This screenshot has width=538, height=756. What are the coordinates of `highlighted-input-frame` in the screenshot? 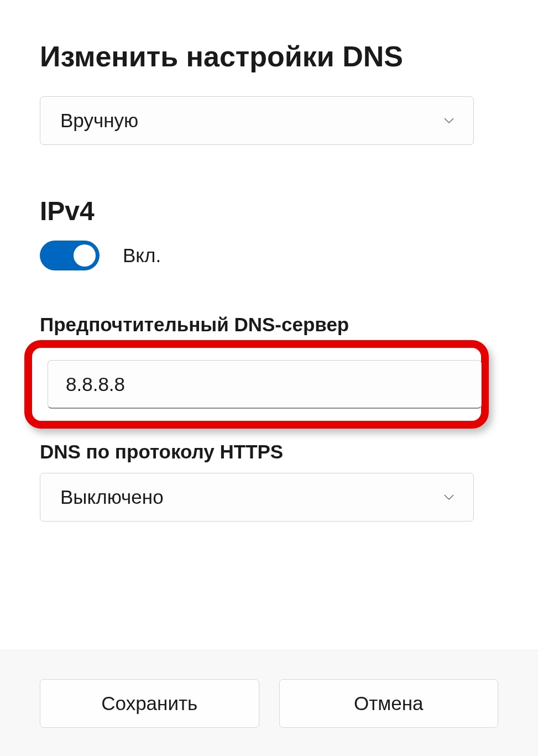 It's located at (257, 384).